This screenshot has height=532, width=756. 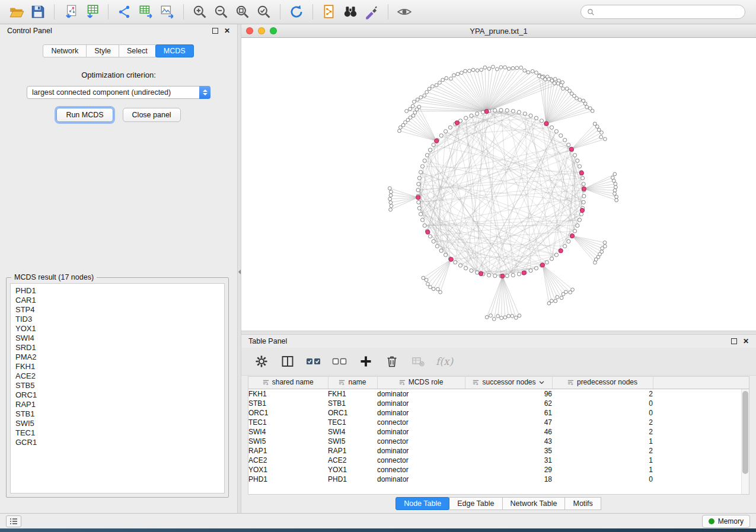 I want to click on export-network-button, so click(x=125, y=12).